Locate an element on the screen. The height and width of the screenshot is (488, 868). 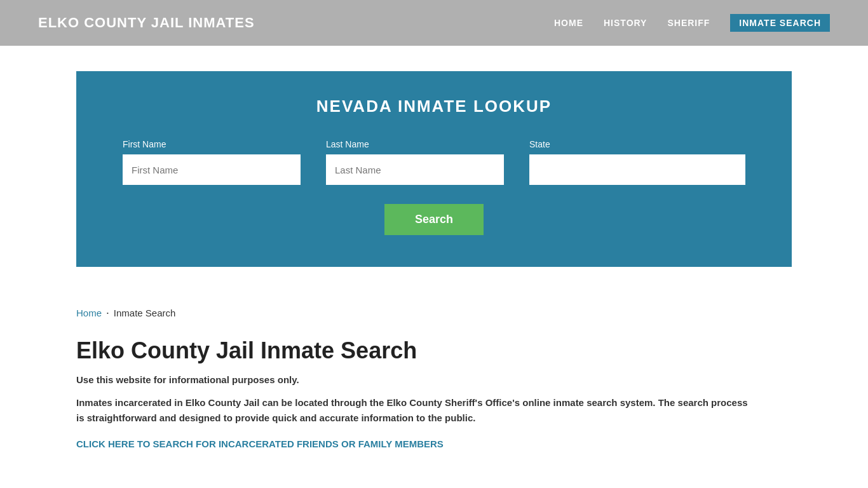
first-name-field: First Name is located at coordinates (212, 162).